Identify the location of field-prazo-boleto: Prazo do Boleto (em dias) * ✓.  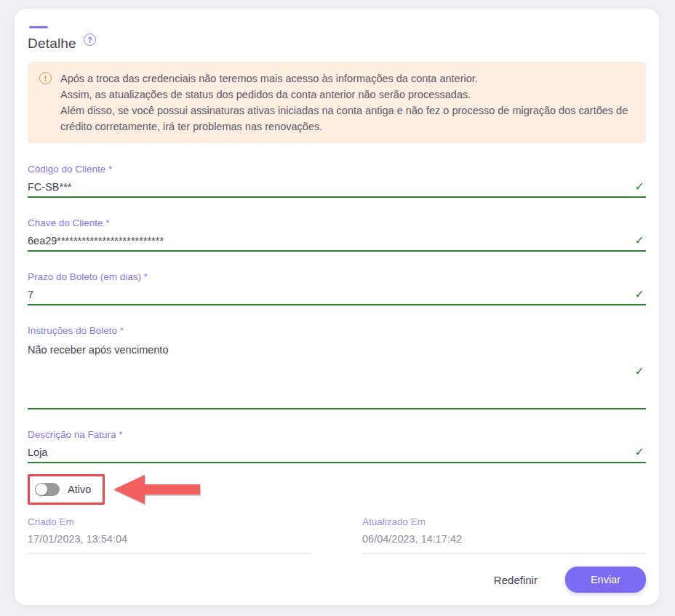
(337, 288).